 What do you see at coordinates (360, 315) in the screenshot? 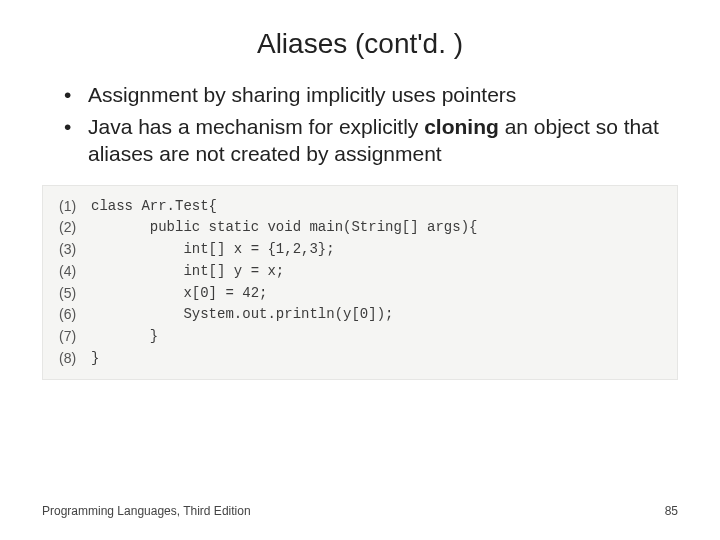
I see `code-line: (6) System.out.println(y[0]);` at bounding box center [360, 315].